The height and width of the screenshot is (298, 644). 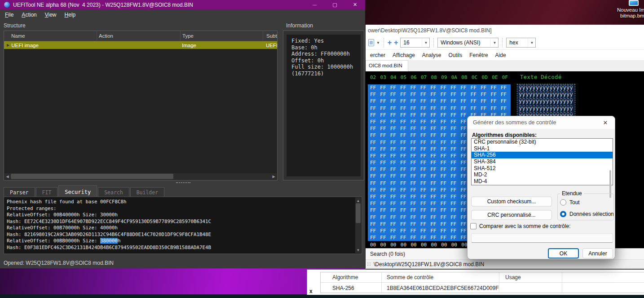 I want to click on scroll-right-icon, so click(x=274, y=176).